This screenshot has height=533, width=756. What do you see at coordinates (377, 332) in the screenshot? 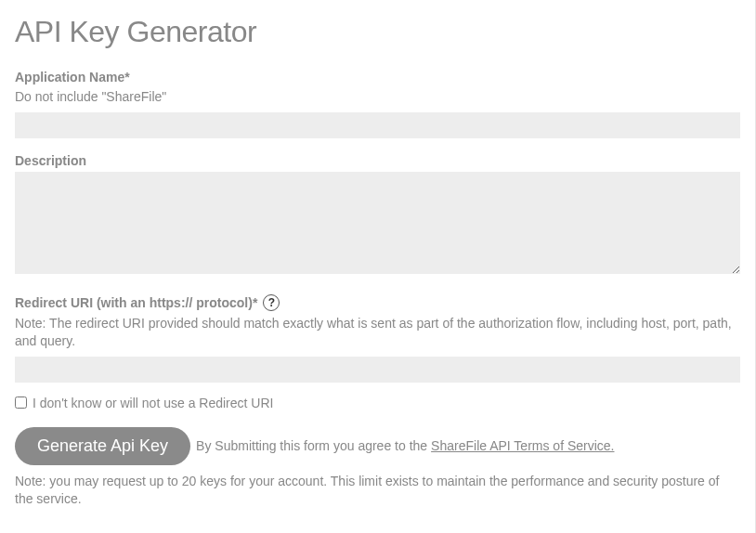
I see `redirect-uri-note: Note: The redirect URI provided should m…` at bounding box center [377, 332].